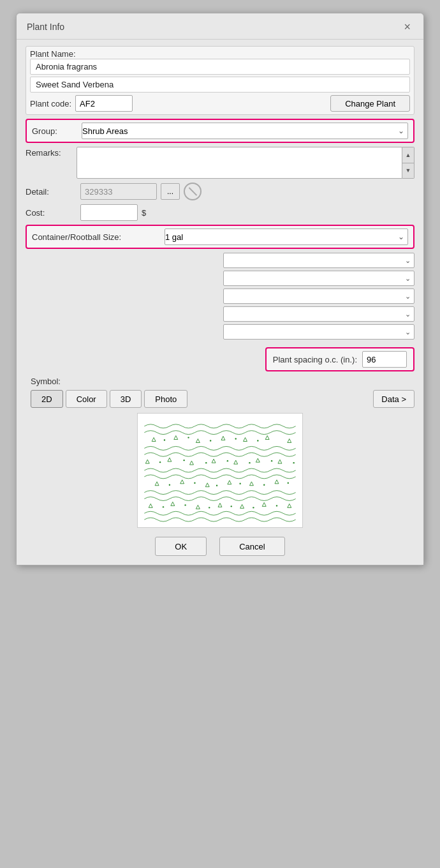 This screenshot has width=440, height=868. What do you see at coordinates (193, 191) in the screenshot?
I see `no-symbol-icon` at bounding box center [193, 191].